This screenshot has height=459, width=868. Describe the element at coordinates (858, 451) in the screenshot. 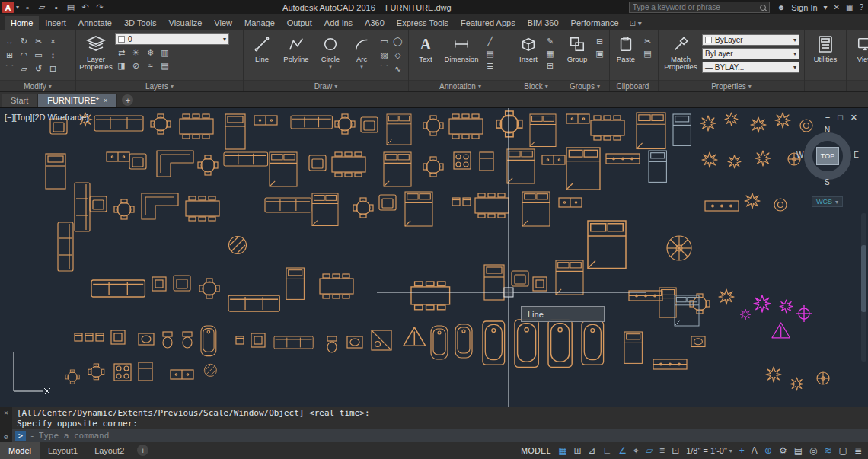

I see `customization-icon: ≣` at that location.